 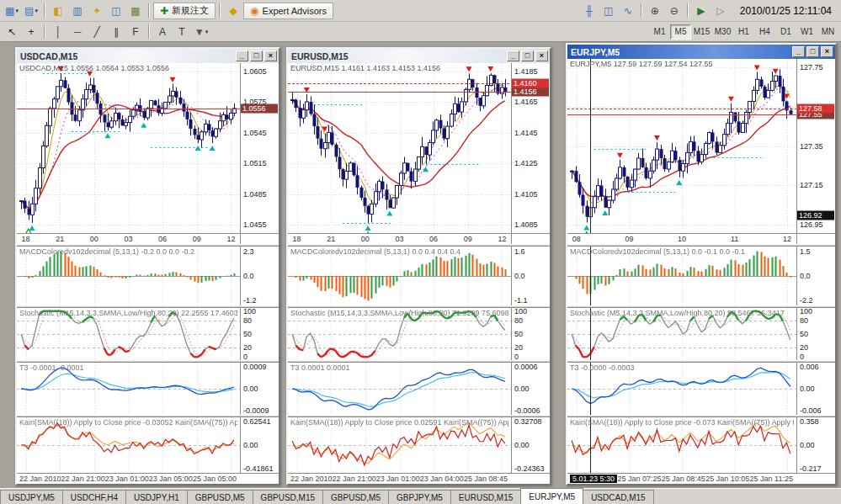 I want to click on cursor-icon: ↖, so click(x=12, y=32).